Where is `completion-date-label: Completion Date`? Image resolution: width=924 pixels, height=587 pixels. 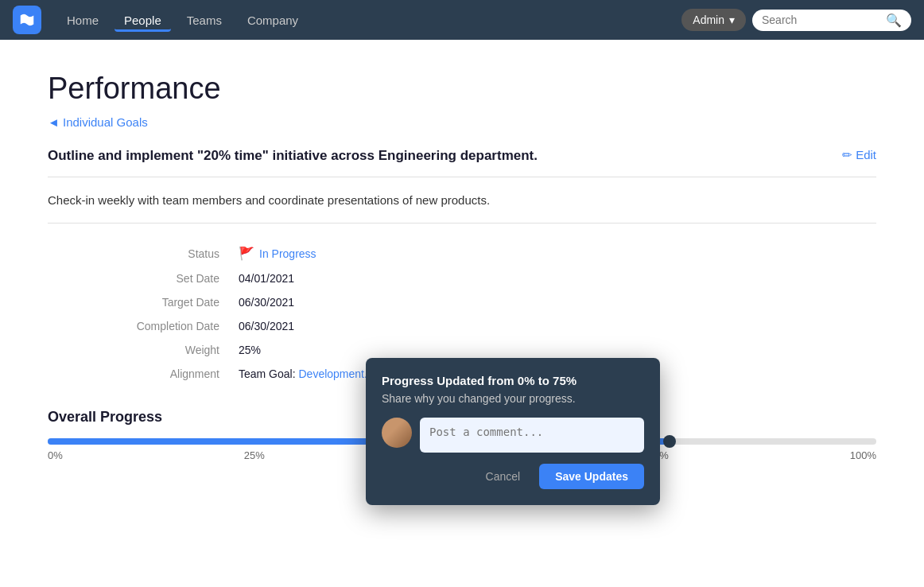
completion-date-label: Completion Date is located at coordinates (175, 326).